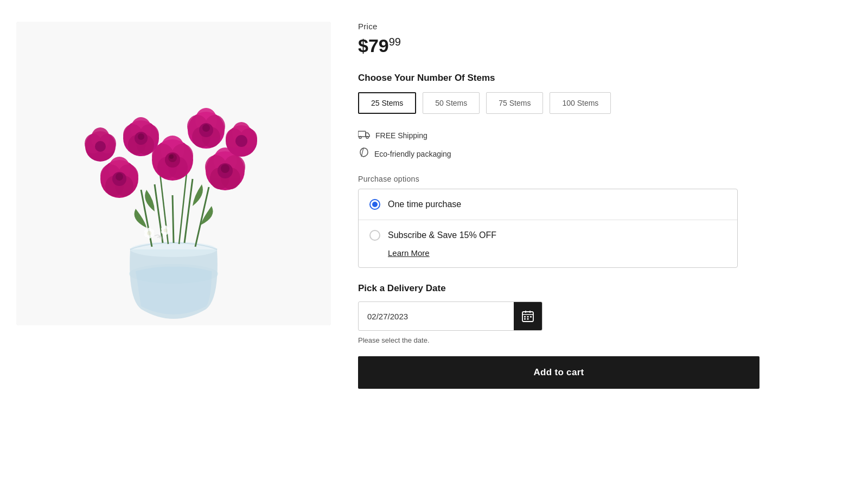 This screenshot has width=868, height=488. What do you see at coordinates (373, 46) in the screenshot?
I see `price-main: $79` at bounding box center [373, 46].